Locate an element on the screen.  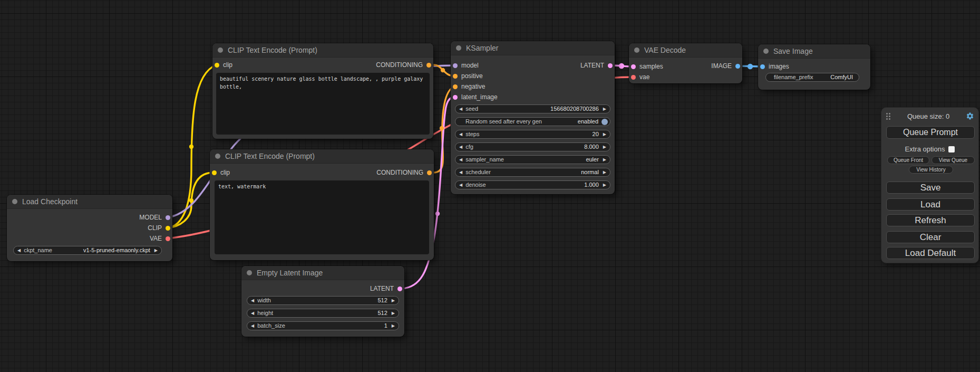
widget-random-seed-toggle: Random seed after every gen enabled is located at coordinates (532, 121).